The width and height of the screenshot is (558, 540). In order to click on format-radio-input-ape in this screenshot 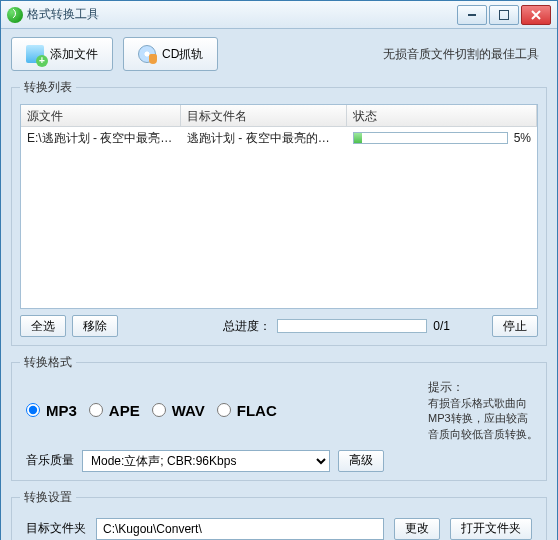, I will do `click(96, 410)`.